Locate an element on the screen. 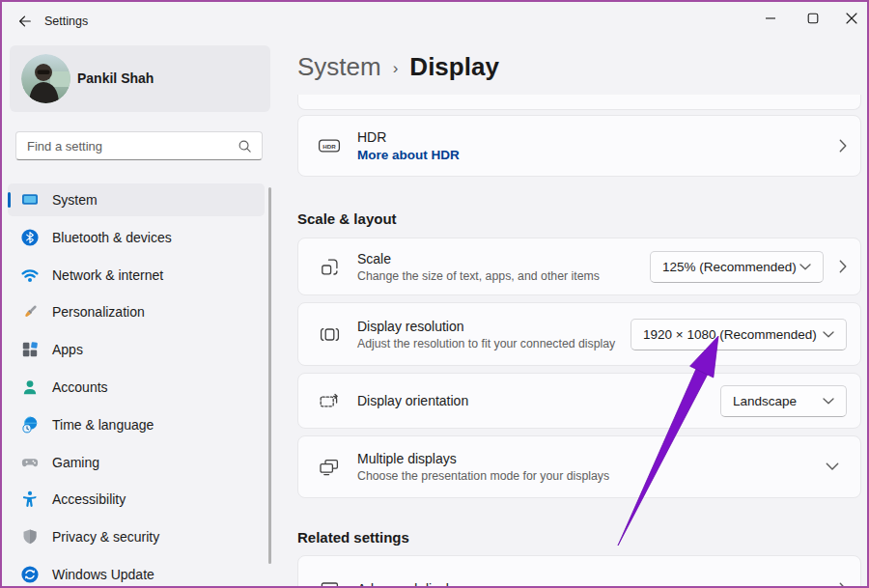  hdr-title: HDR is located at coordinates (408, 137).